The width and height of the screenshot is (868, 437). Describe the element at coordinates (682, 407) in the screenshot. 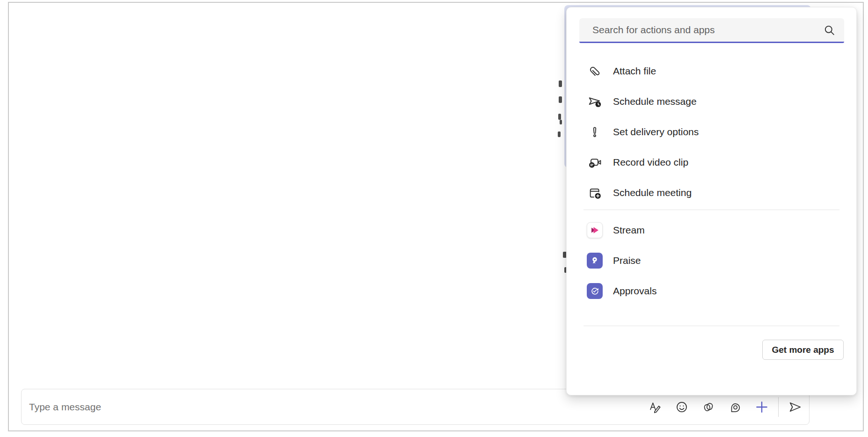

I see `emoji-button` at that location.